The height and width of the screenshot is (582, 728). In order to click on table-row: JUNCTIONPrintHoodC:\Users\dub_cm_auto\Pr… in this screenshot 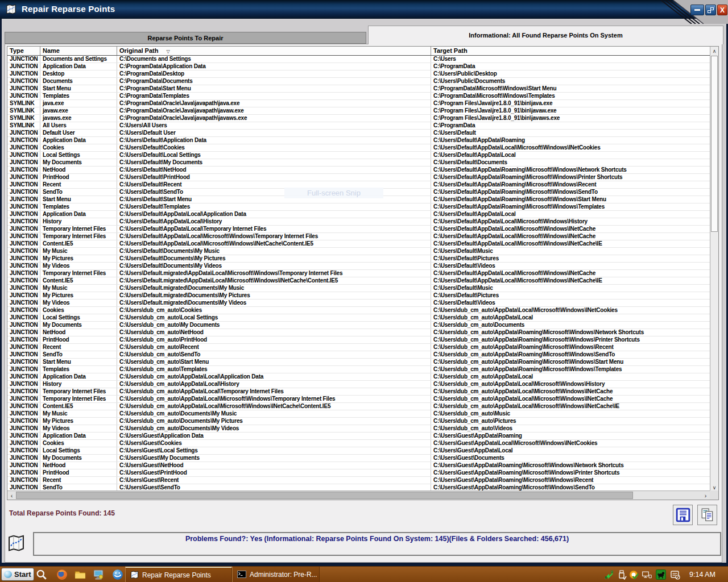, I will do `click(358, 340)`.